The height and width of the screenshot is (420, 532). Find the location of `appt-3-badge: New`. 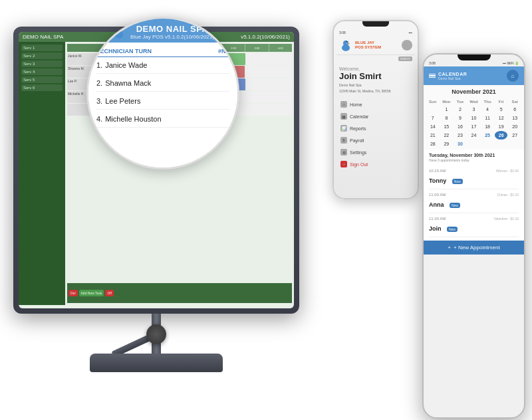

appt-3-badge: New is located at coordinates (452, 229).